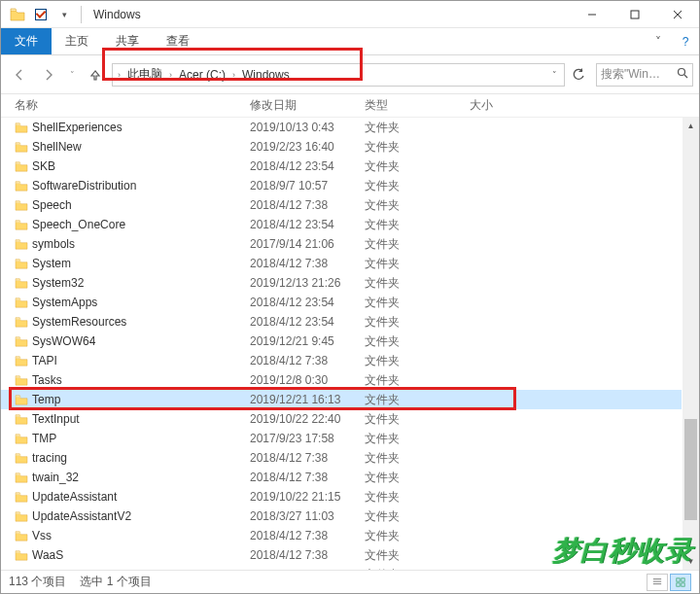  What do you see at coordinates (178, 41) in the screenshot?
I see `tab-view: 查看` at bounding box center [178, 41].